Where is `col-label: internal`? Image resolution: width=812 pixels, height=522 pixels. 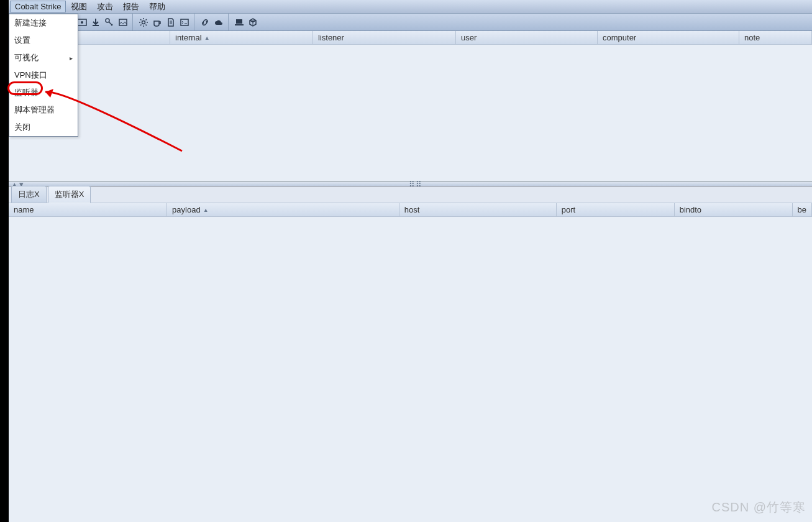
col-label: internal is located at coordinates (189, 37).